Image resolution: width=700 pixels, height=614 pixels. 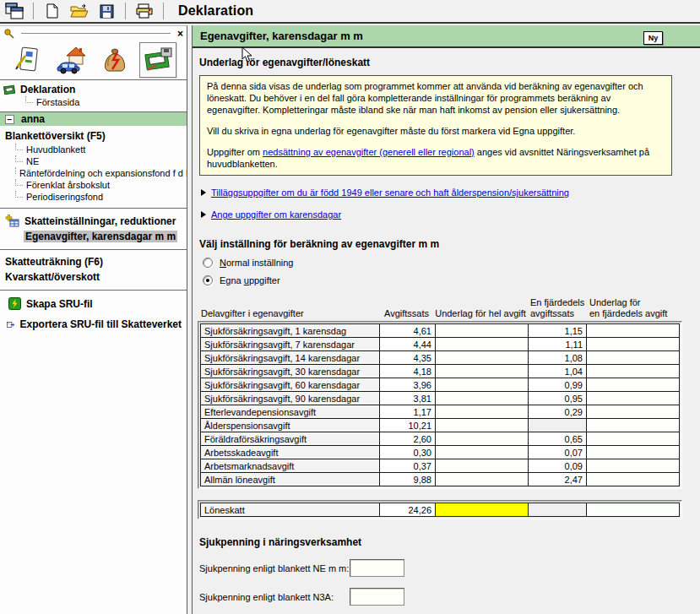 I want to click on print-button, so click(x=144, y=11).